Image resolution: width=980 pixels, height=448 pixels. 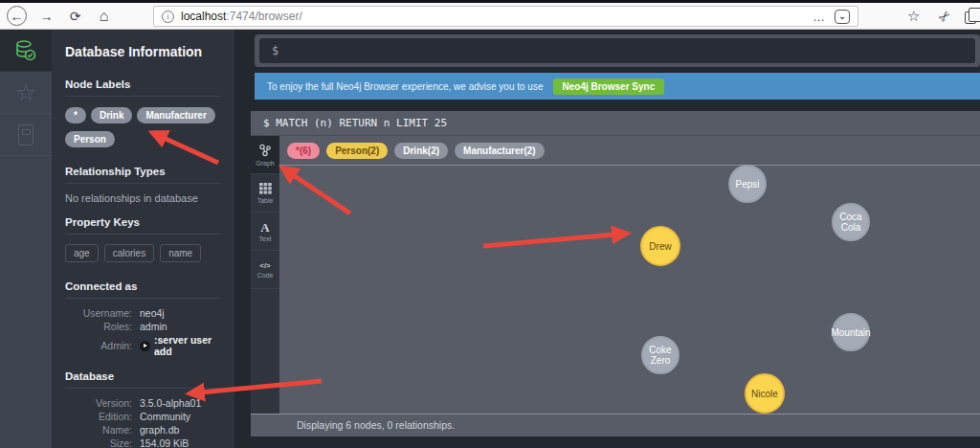 What do you see at coordinates (152, 314) in the screenshot?
I see `info-value: neo4j` at bounding box center [152, 314].